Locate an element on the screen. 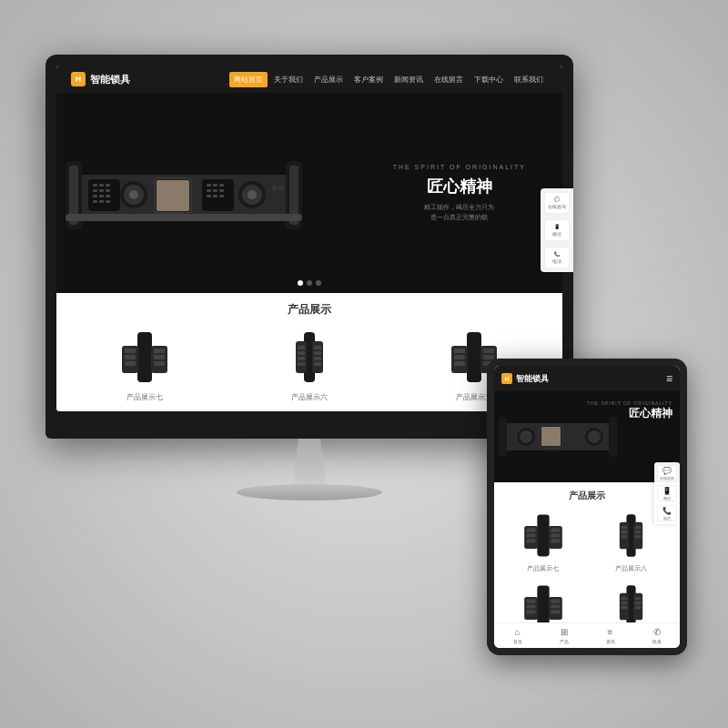 This screenshot has width=728, height=728. product-item-1: 产品展示七 is located at coordinates (144, 364).